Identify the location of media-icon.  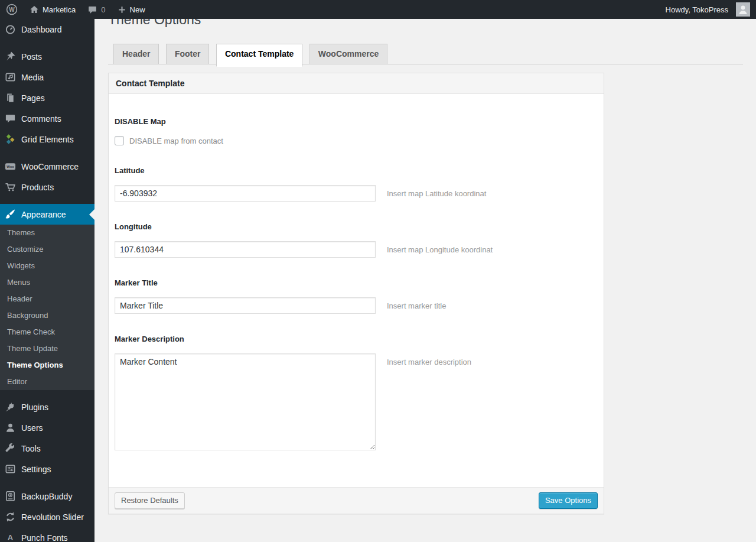
(11, 77).